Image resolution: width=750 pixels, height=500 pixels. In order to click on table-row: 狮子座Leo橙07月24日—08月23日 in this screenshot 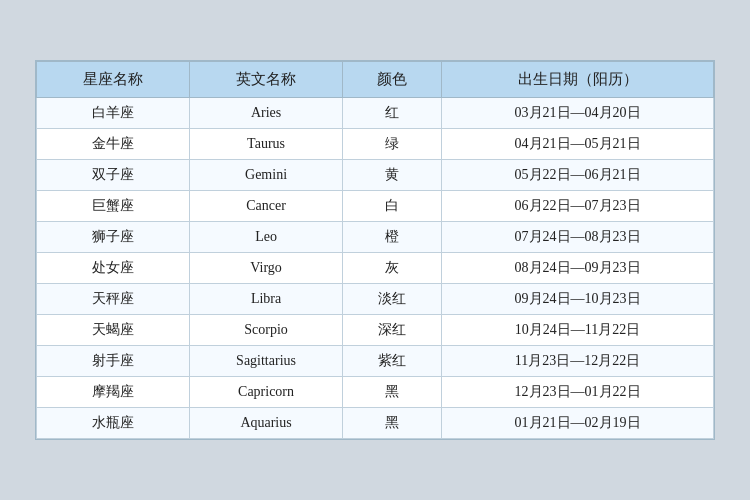, I will do `click(376, 238)`.